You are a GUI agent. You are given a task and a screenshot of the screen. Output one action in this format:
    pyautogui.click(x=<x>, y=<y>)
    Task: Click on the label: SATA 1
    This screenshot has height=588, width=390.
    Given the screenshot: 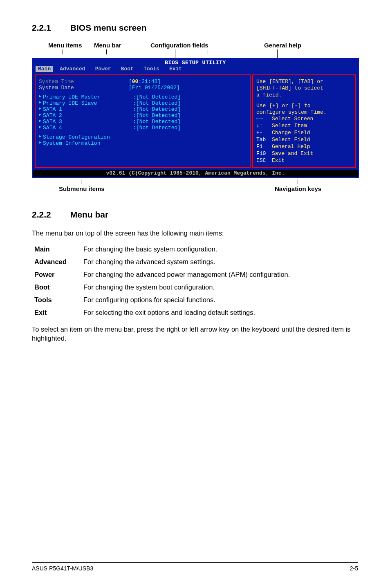 What is the action you would take?
    pyautogui.click(x=88, y=110)
    